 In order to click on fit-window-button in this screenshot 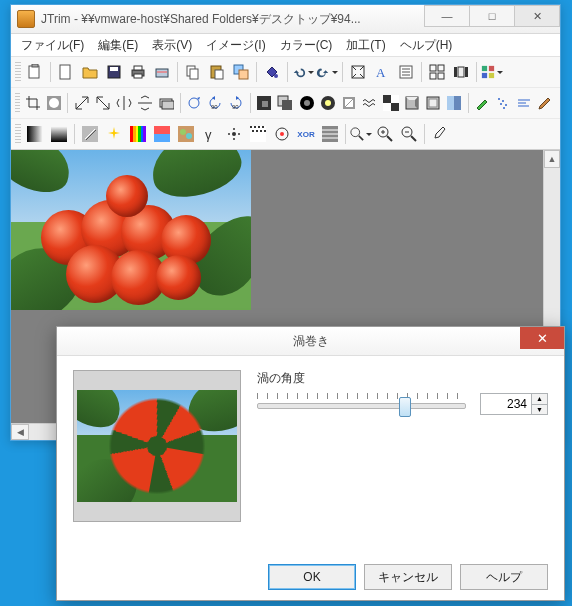, I will do `click(358, 72)`.